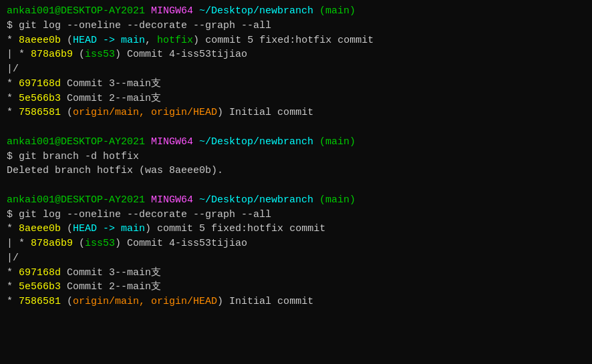  I want to click on msg-2-2: Commit 4-iss53tijiao, so click(184, 243).